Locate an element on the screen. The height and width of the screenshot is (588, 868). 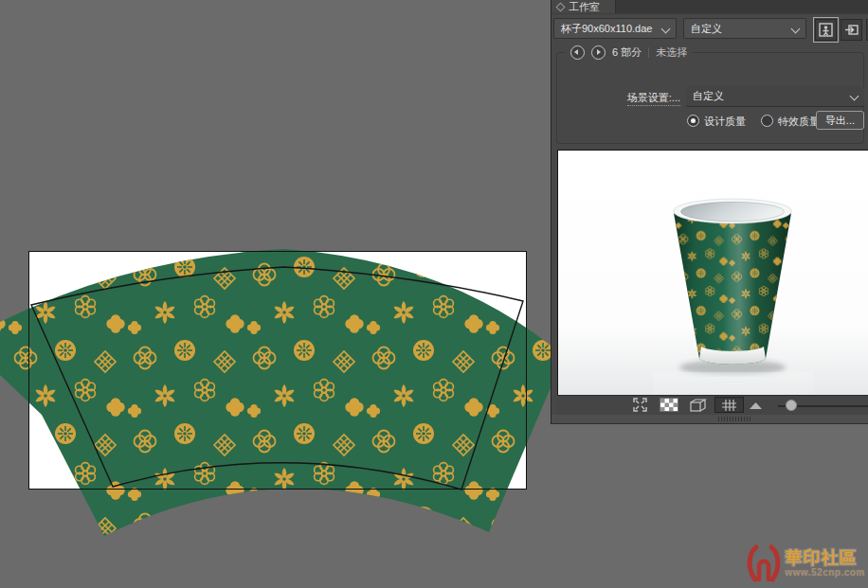
huayin-logo-icon is located at coordinates (764, 563).